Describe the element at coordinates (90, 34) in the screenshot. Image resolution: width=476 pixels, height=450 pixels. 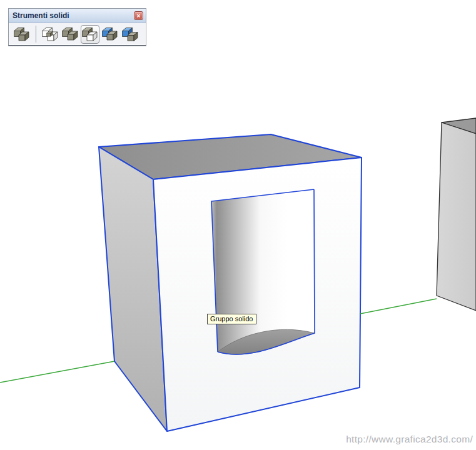
I see `subtract-icon` at that location.